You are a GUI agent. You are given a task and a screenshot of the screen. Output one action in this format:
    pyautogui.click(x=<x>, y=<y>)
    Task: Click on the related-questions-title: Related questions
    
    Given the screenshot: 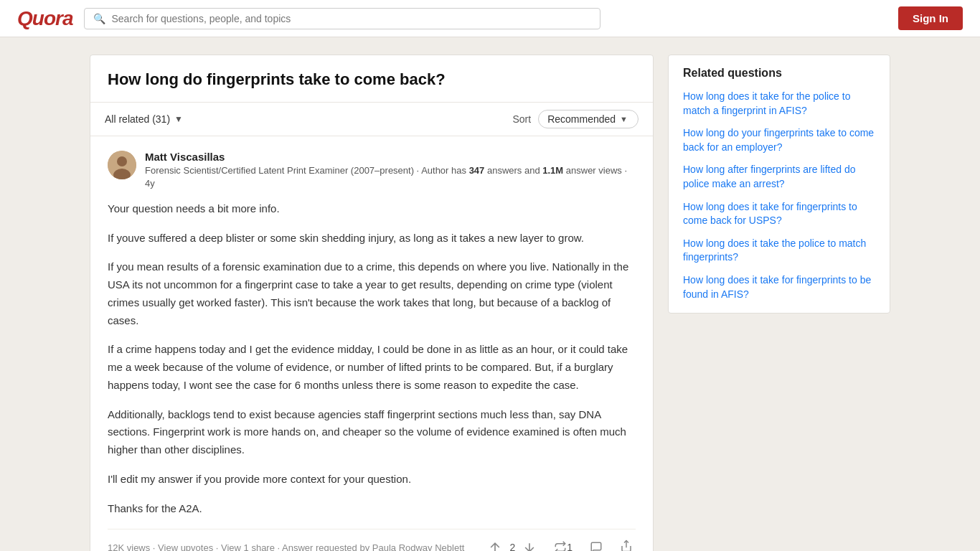 What is the action you would take?
    pyautogui.click(x=779, y=73)
    